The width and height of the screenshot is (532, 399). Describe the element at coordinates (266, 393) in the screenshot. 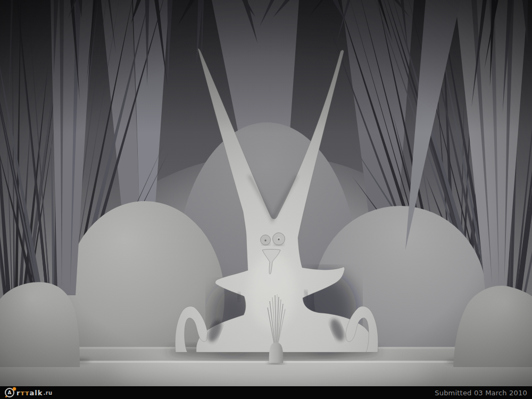

I see `watermark-bar: A rттalk .ru Submitted 03 March 2010` at that location.